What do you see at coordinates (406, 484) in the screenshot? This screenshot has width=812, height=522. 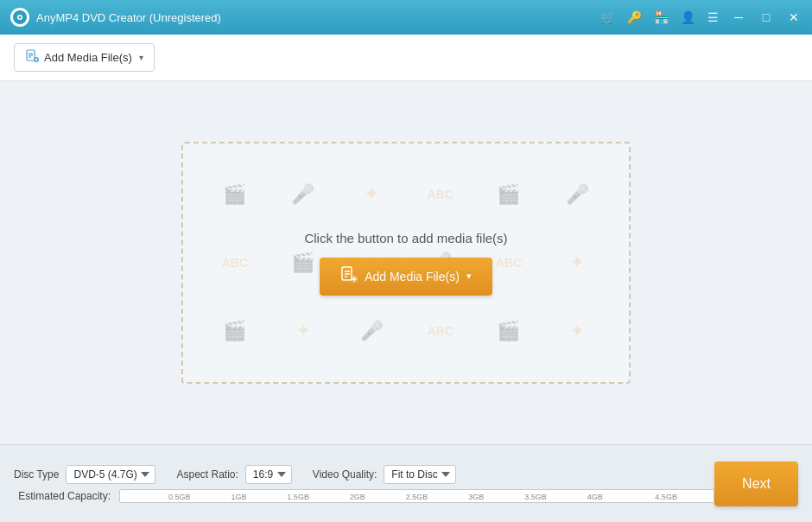 I see `bottom-content: Disc Type DVD-5 (4.7G) DVD-9 (8.5G) Aspe…` at bounding box center [406, 484].